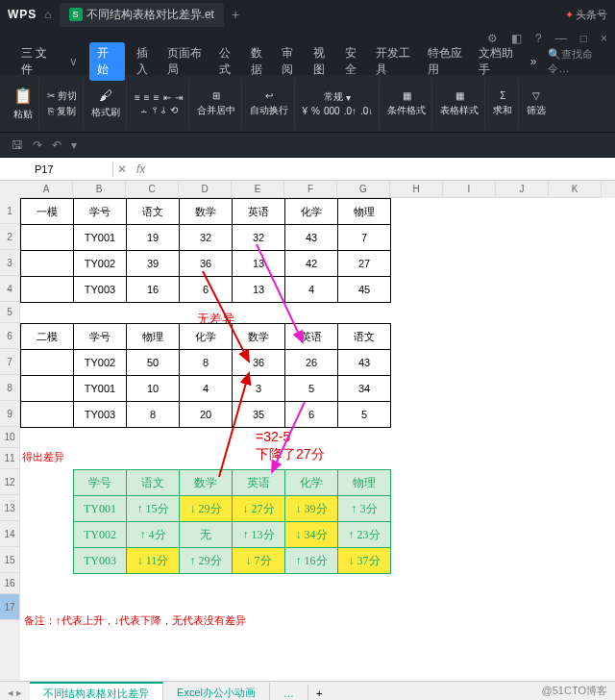 The height and width of the screenshot is (700, 615). Describe the element at coordinates (46, 189) in the screenshot. I see `col-A: A` at that location.